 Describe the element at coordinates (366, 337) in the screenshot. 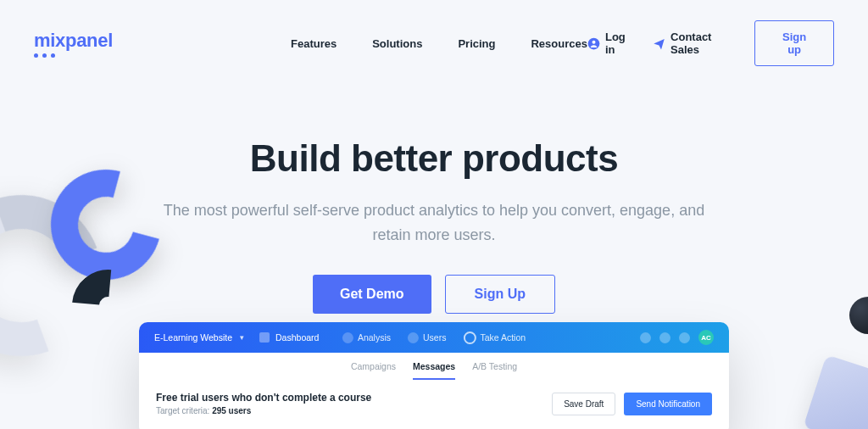

I see `app-nav-analysis: Analysis` at that location.